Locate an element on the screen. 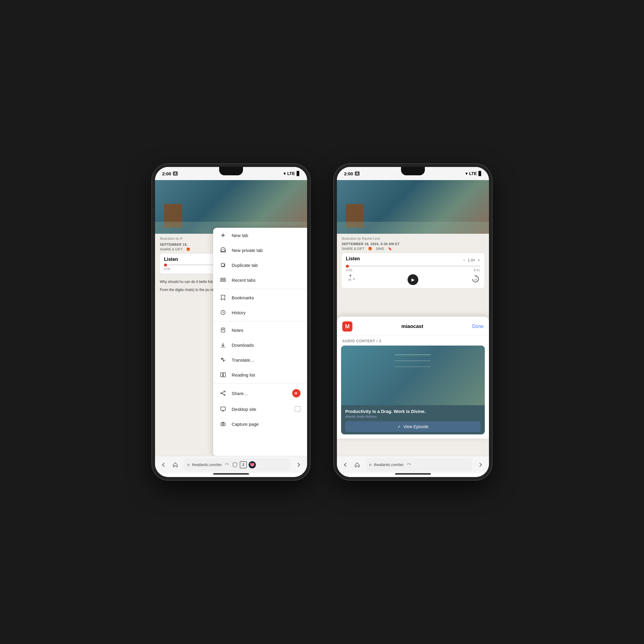 The height and width of the screenshot is (644, 644). phone-left: 2:00 A ▾ LTE ▊ Illustration by R SEPTEMB… is located at coordinates (231, 322).